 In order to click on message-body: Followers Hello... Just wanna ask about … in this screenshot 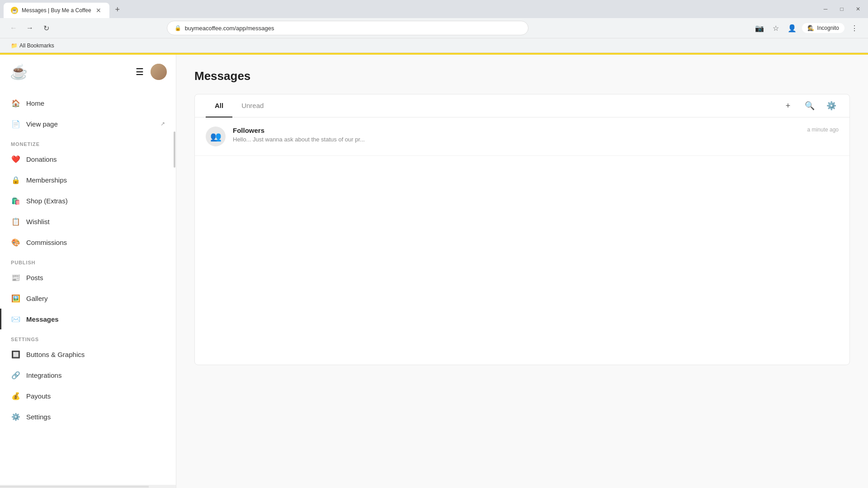, I will do `click(516, 135)`.